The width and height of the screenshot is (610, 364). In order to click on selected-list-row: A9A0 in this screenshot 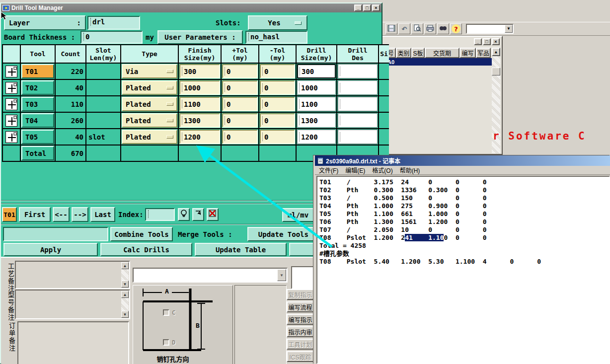, I will do `click(436, 62)`.